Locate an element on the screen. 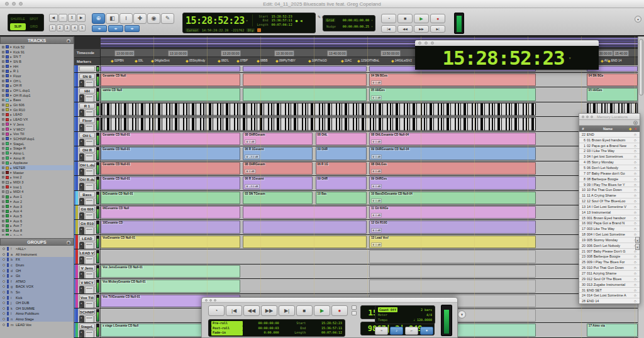 This screenshot has width=644, height=338. group-atmo-stage: nAtmo Stage is located at coordinates (36, 319).